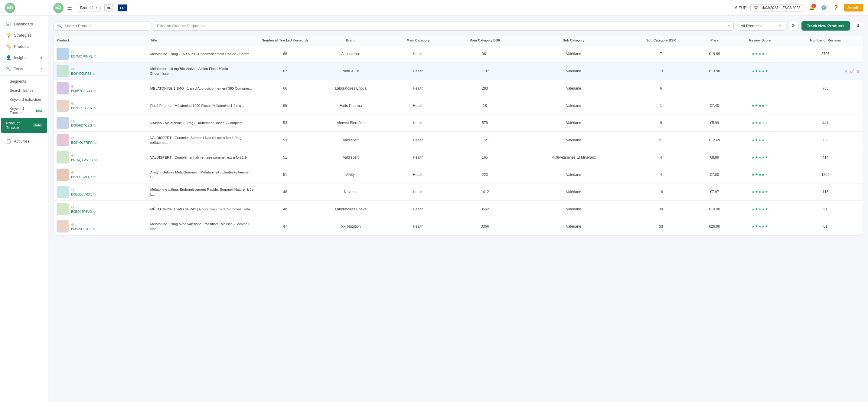 The height and width of the screenshot is (402, 868). What do you see at coordinates (24, 111) in the screenshot?
I see `sidebar-item-keyword-tracker: Keyword Tracker beta` at bounding box center [24, 111].